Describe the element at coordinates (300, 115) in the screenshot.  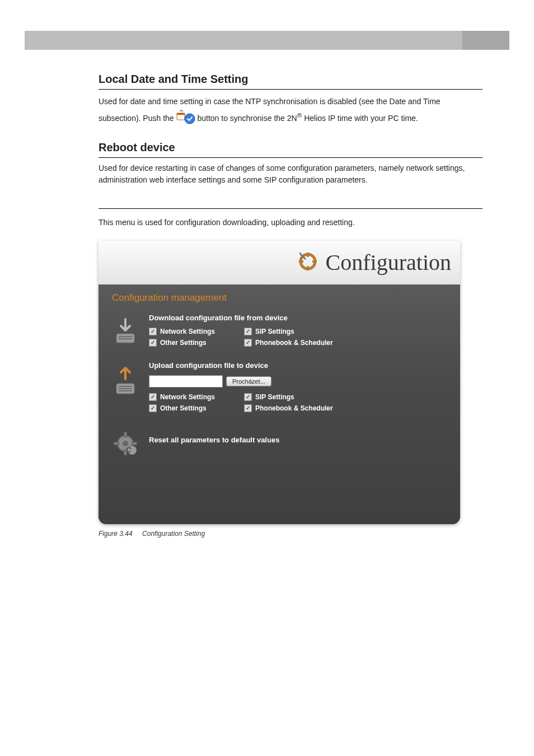
I see `registered-mark: ®` at that location.